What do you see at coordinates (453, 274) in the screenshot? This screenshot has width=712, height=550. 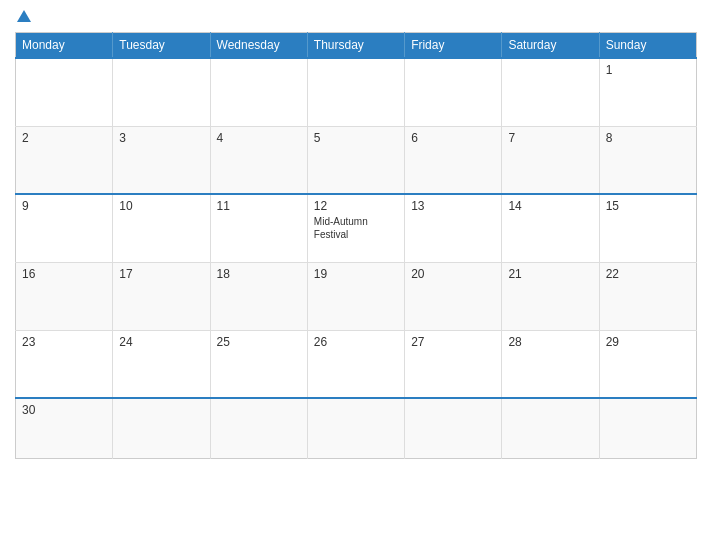 I see `day-number: 20` at bounding box center [453, 274].